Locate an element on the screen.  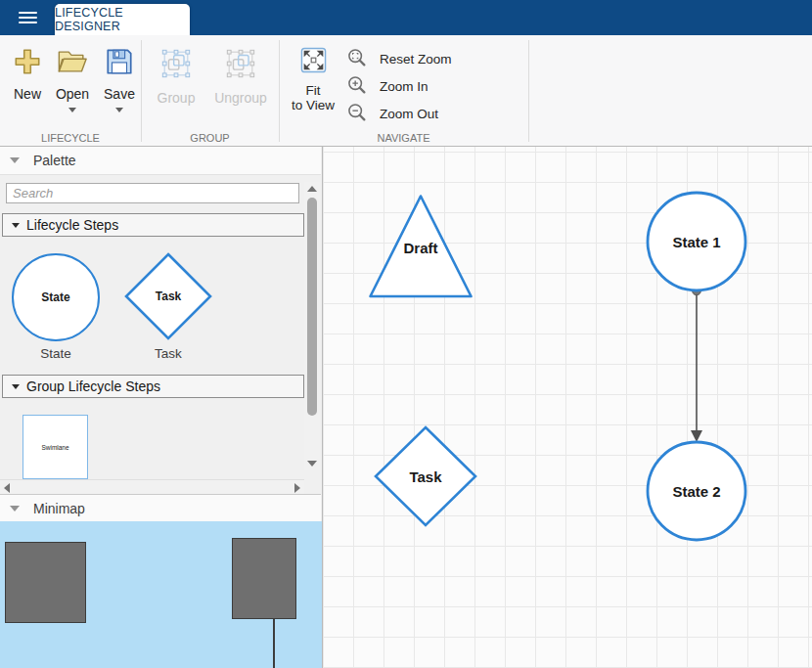
node-state-2-label: State 2 is located at coordinates (697, 491).